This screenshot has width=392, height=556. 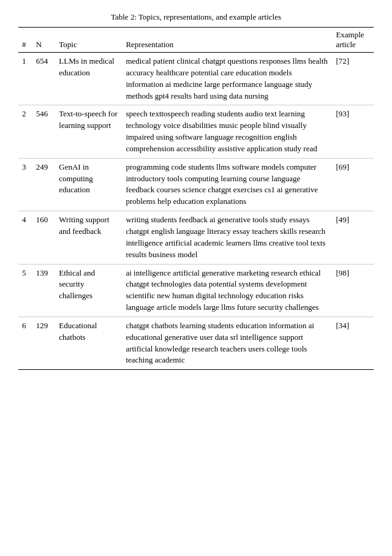 What do you see at coordinates (26, 290) in the screenshot?
I see `cell-id: 5` at bounding box center [26, 290].